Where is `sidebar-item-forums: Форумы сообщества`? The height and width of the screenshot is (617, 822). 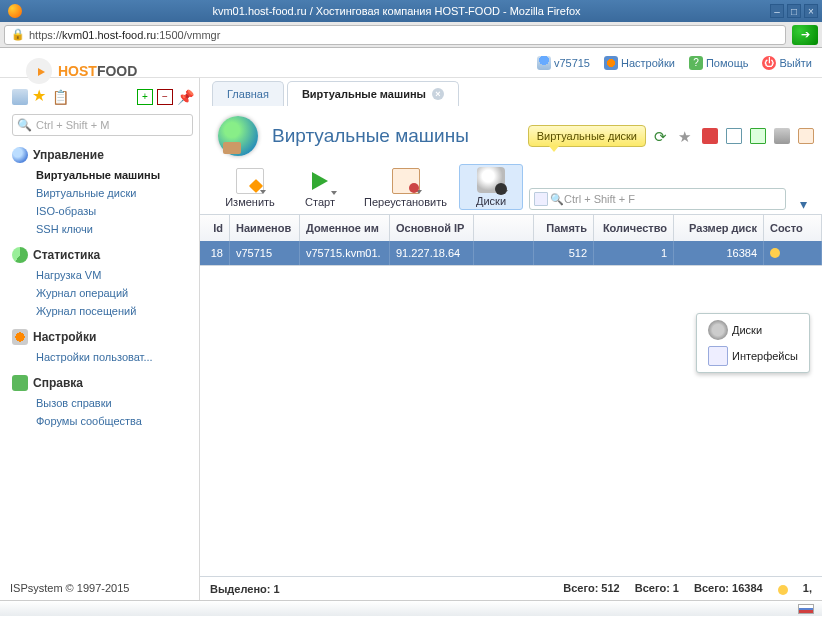 sidebar-item-forums: Форумы сообщества is located at coordinates (104, 421).